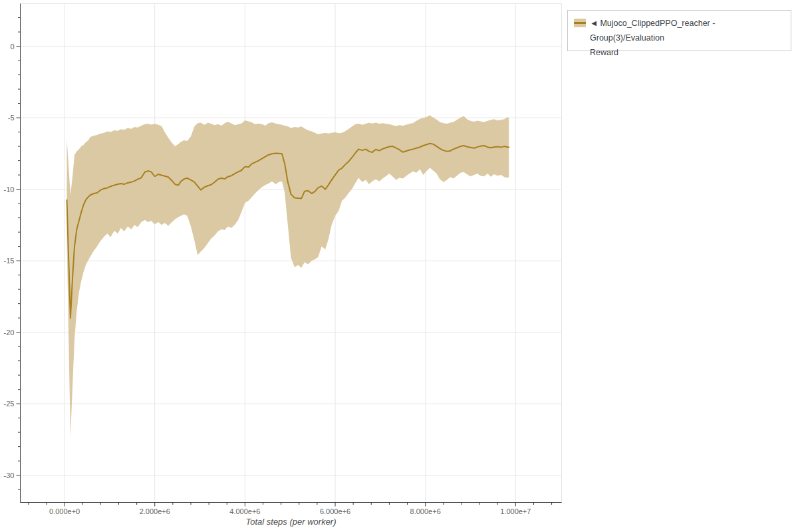  Describe the element at coordinates (680, 31) in the screenshot. I see `legend-box: ◄Mujoco_ClippedPPO_reacher - Group(3)/Ev…` at that location.